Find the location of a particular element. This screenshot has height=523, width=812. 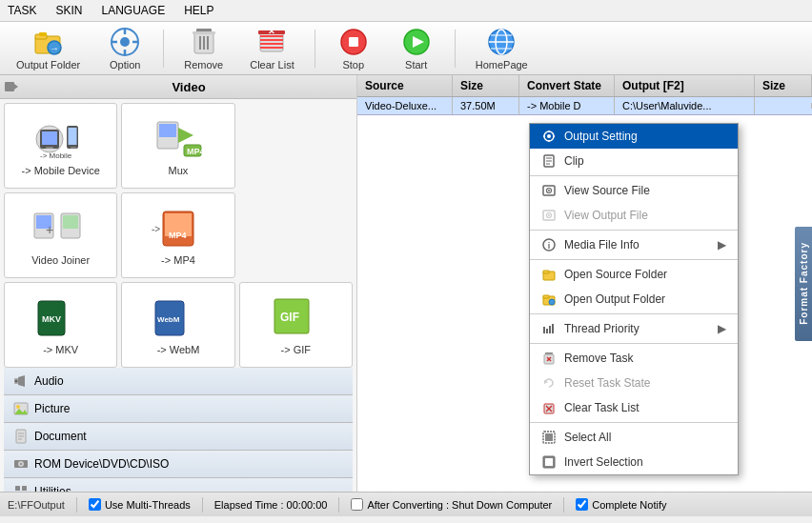

cell-outsize is located at coordinates (783, 106).